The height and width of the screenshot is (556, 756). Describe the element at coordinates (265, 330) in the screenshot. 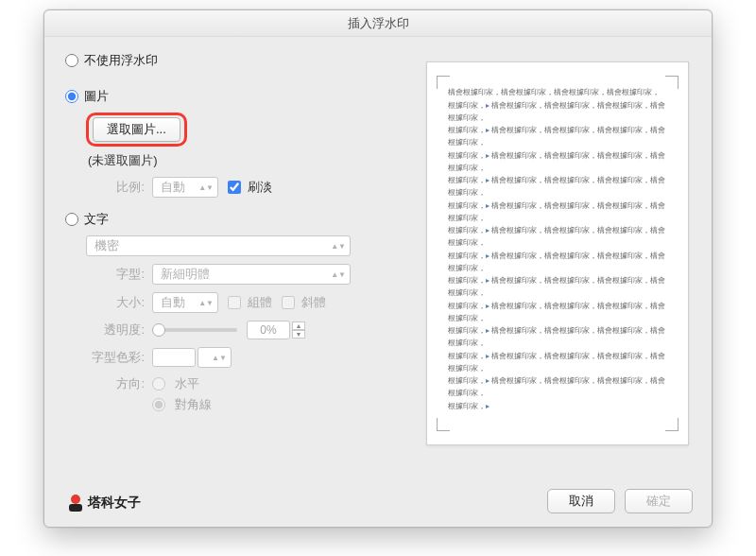

I see `transparency-field: 透明度: 0% ▲▼` at that location.